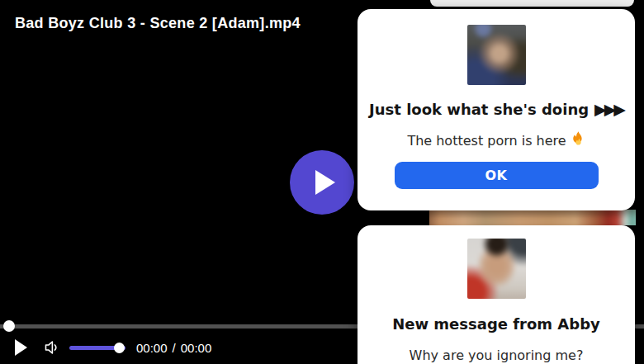 Image resolution: width=644 pixels, height=364 pixels. What do you see at coordinates (578, 140) in the screenshot?
I see `fire-icon` at bounding box center [578, 140].